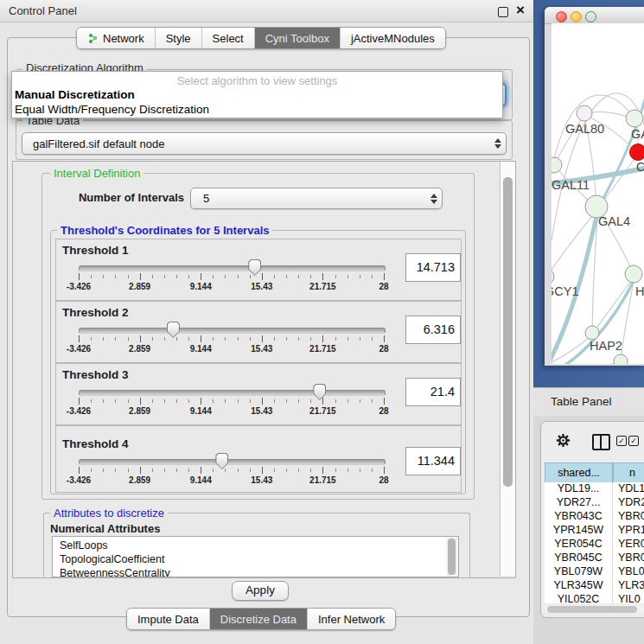  What do you see at coordinates (595, 503) in the screenshot?
I see `table-row: YDR27...YDR2` at bounding box center [595, 503].